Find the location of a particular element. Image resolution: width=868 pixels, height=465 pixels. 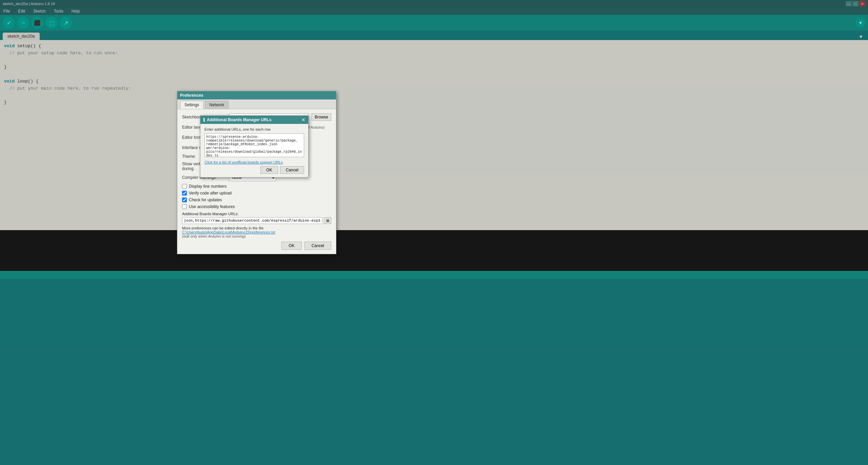

prefs-cancel-button: Cancel is located at coordinates (318, 246).